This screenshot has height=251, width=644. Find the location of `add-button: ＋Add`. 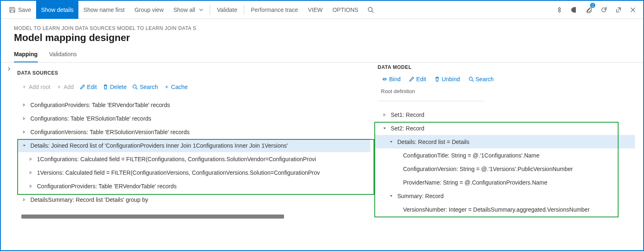

add-button: ＋Add is located at coordinates (65, 87).